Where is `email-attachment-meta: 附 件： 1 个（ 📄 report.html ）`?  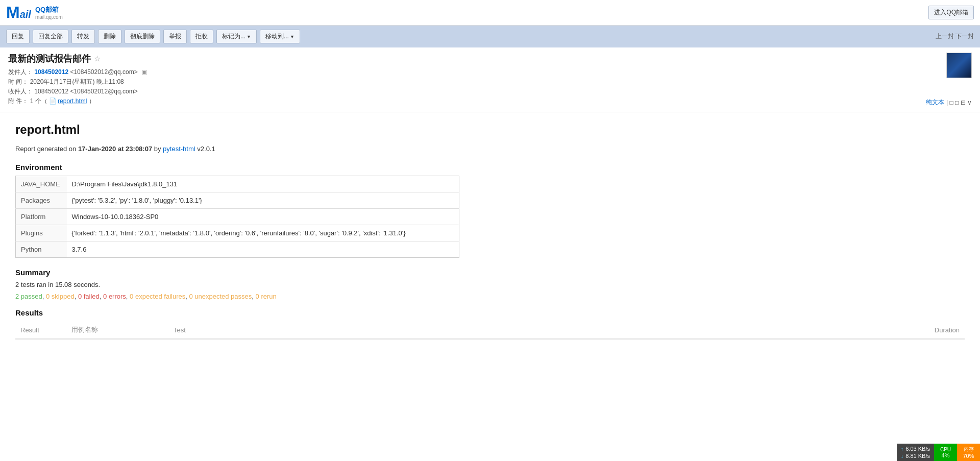
email-attachment-meta: 附 件： 1 个（ 📄 report.html ） is located at coordinates (490, 101).